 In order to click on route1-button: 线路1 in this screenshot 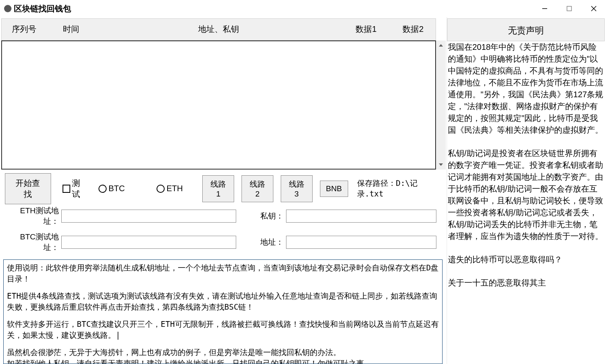, I will do `click(218, 189)`.